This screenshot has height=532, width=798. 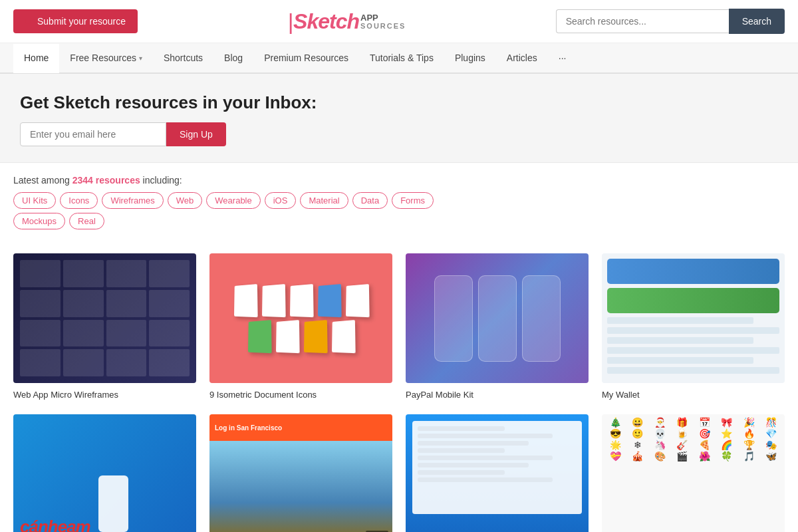 I want to click on grid-item-item4: My Wallet, so click(x=693, y=327).